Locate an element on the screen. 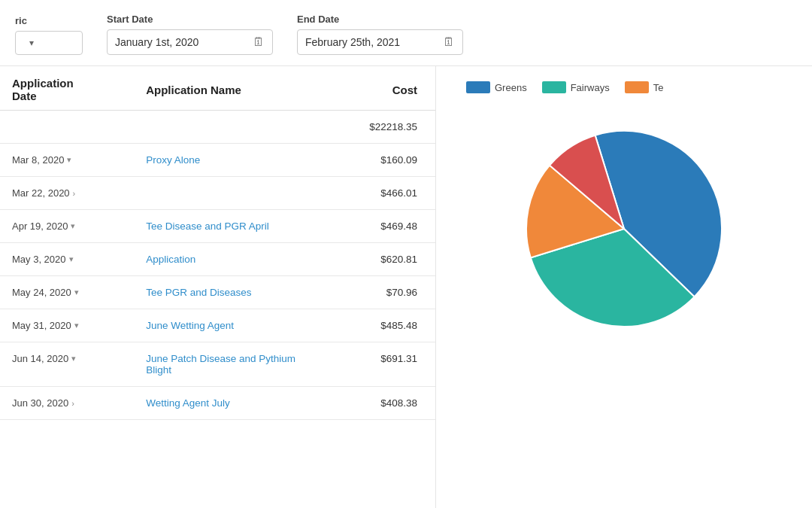 The image size is (812, 508). date-text: Jun 14, 2020 is located at coordinates (41, 358).